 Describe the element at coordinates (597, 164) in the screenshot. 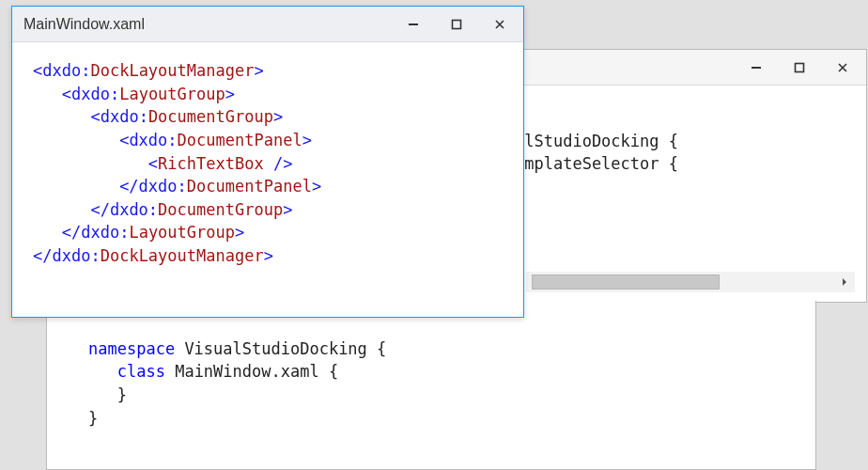

I see `code-fragment: emplateSelector {` at that location.